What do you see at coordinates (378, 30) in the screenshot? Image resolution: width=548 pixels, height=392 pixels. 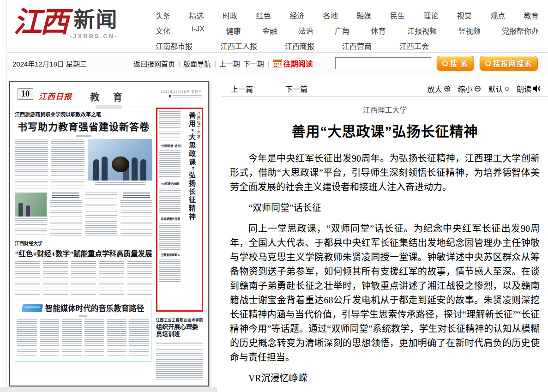 I see `nav-link: 体育` at bounding box center [378, 30].